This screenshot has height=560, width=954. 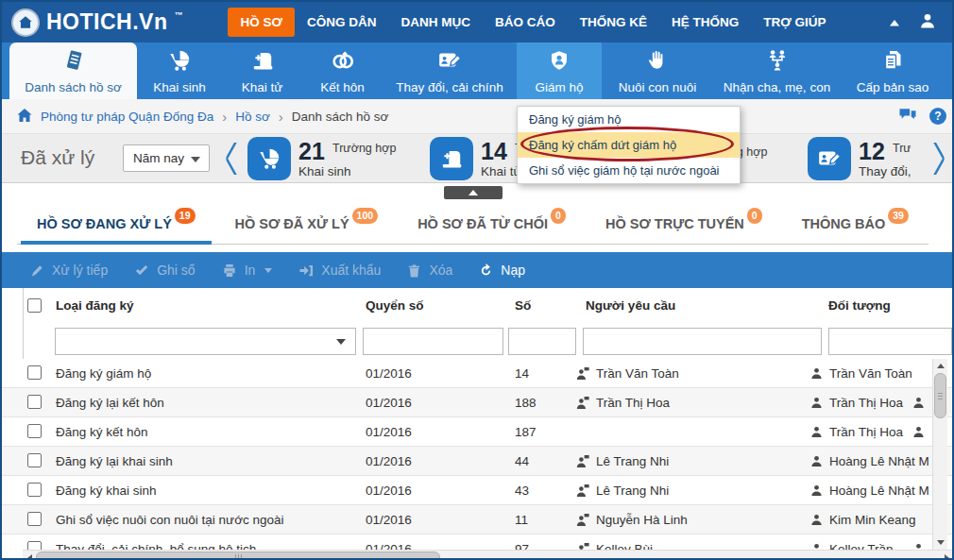 What do you see at coordinates (96, 23) in the screenshot?
I see `app-logo: HOTICH.Vn ™` at bounding box center [96, 23].